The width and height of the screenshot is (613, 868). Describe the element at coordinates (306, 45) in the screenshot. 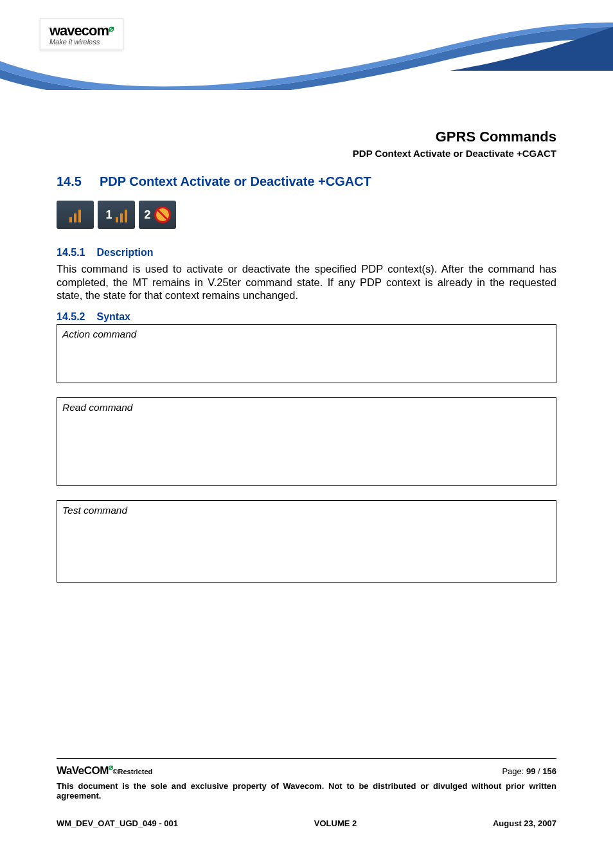

I see `header-band: wavecom⌀ Make it wireless` at that location.